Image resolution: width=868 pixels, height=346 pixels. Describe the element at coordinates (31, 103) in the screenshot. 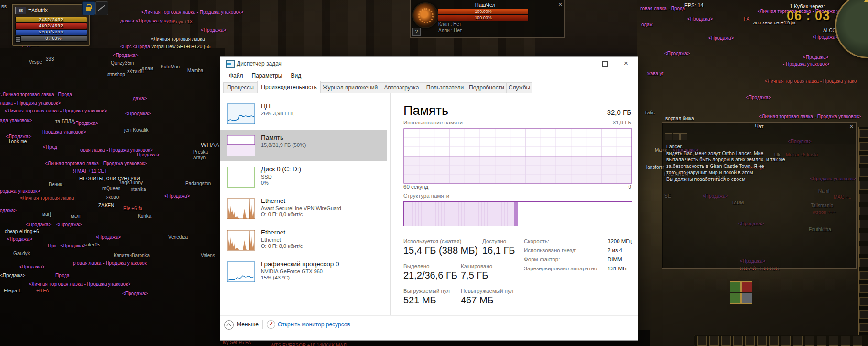

I see `overlay-text: лавка - Продажа упаковок>` at that location.